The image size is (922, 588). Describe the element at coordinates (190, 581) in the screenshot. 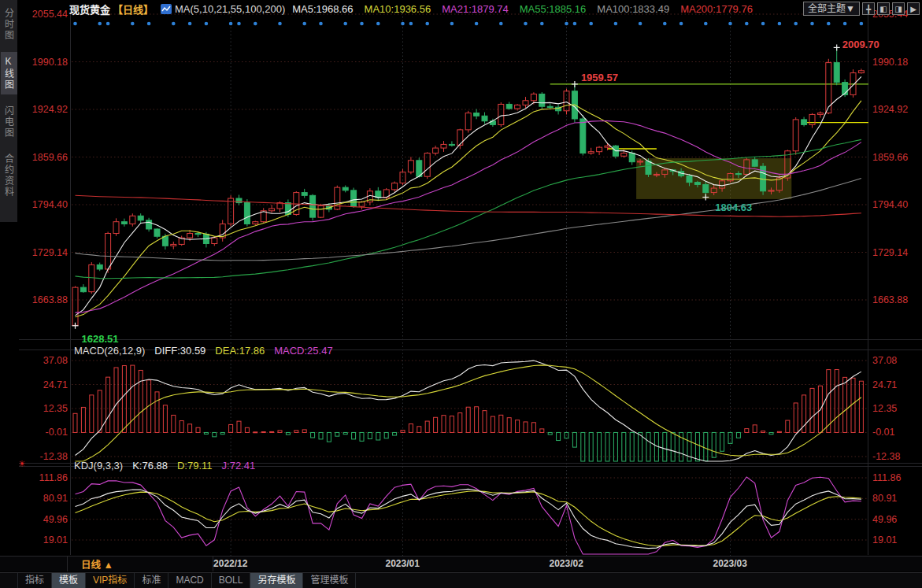

I see `tab-MACD: MACD` at that location.